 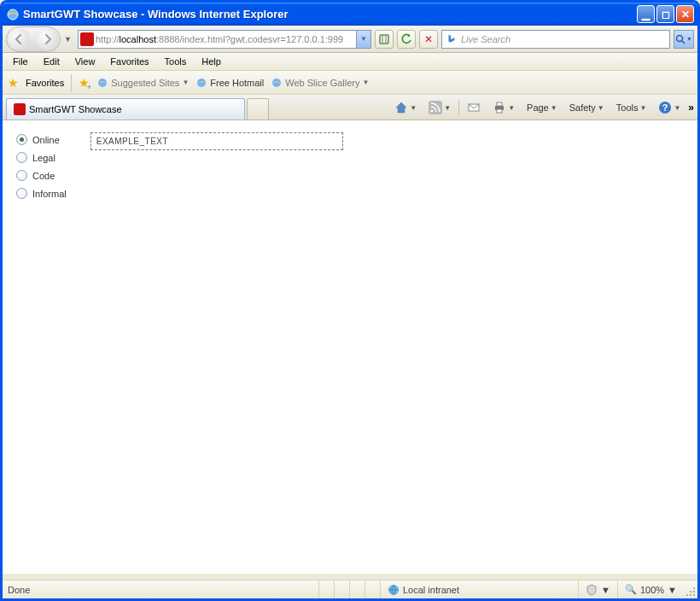 What do you see at coordinates (691, 589) in the screenshot?
I see `resize-grip` at bounding box center [691, 589].